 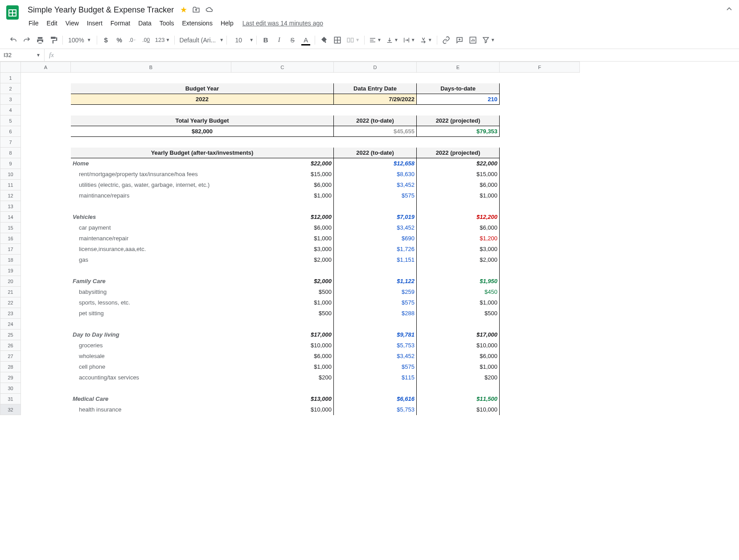 I want to click on chevron-down-icon: ▼, so click(x=222, y=40).